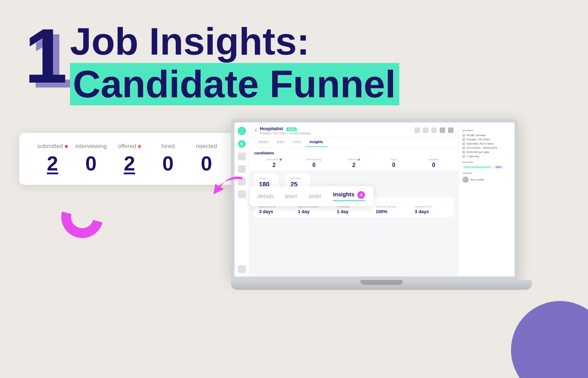 This screenshot has height=378, width=588. I want to click on rp-position-title: position, so click(486, 130).